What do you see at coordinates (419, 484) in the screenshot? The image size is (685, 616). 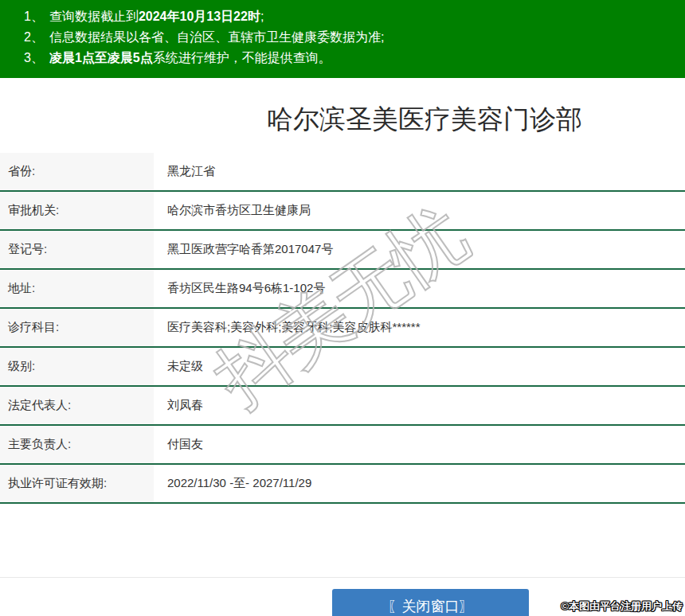 I see `row-value: 2022/11/30 -至- 2027/11/29` at bounding box center [419, 484].